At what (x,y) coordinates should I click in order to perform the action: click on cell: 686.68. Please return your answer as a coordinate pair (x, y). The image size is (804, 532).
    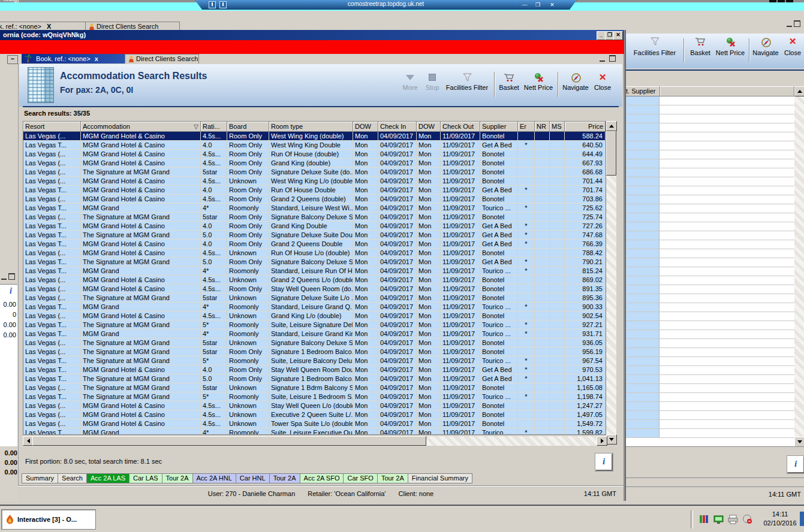
    Looking at the image, I should click on (585, 173).